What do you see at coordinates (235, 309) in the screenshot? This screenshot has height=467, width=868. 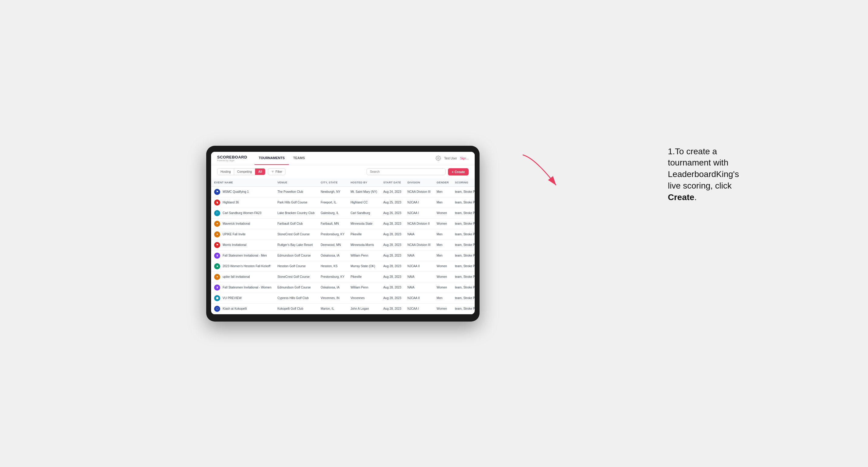 I see `event-name-text: Klash at Kokopelli` at bounding box center [235, 309].